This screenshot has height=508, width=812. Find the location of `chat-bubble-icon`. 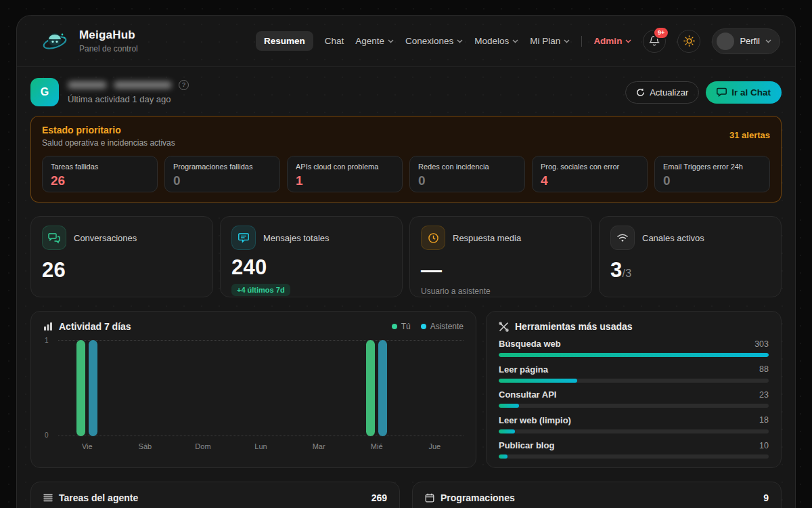

chat-bubble-icon is located at coordinates (721, 92).